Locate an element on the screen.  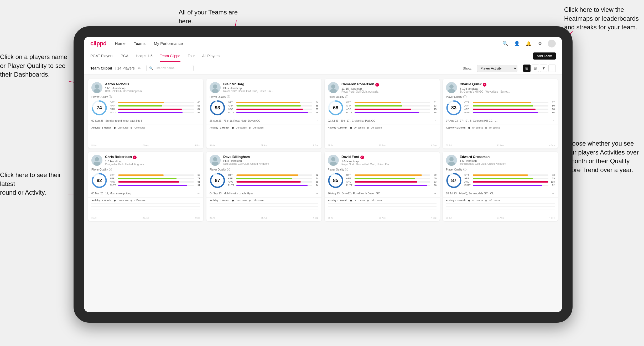
subnav-tour: Tour is located at coordinates (191, 56).